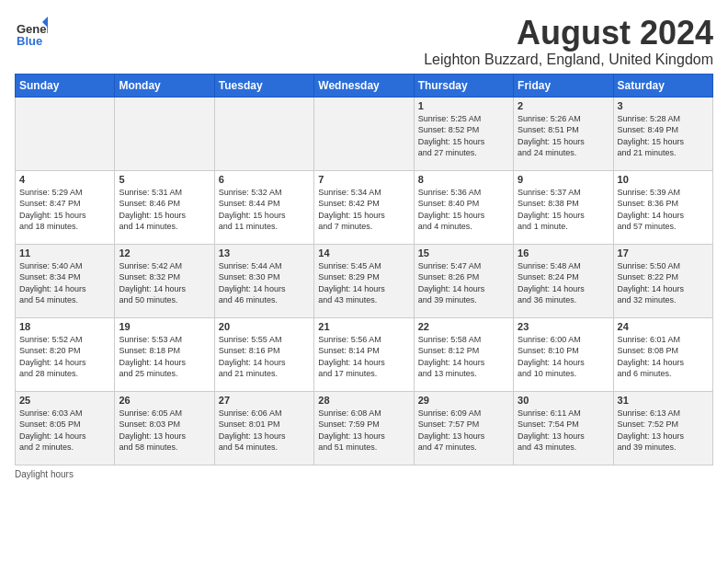 The width and height of the screenshot is (728, 563). What do you see at coordinates (64, 210) in the screenshot?
I see `cell-text: Sunrise: 5:29 AM Sunset: 8:47 PM Dayligh…` at bounding box center [64, 210].